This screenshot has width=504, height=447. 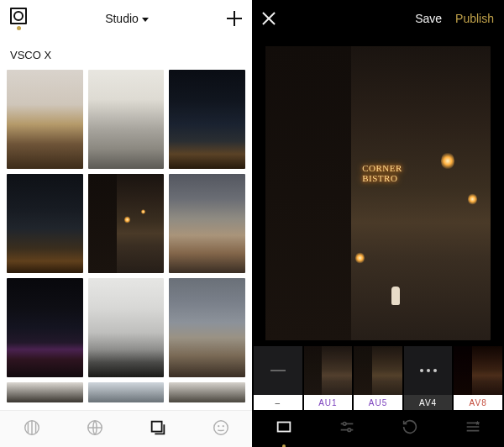 I want to click on save-button: Save, so click(x=428, y=18).